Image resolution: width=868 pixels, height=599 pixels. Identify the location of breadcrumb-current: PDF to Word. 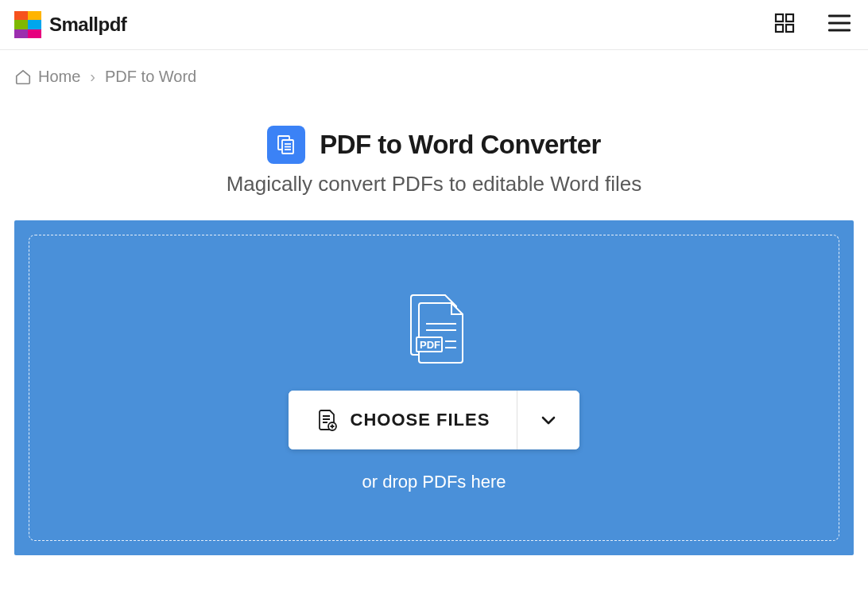
(151, 76).